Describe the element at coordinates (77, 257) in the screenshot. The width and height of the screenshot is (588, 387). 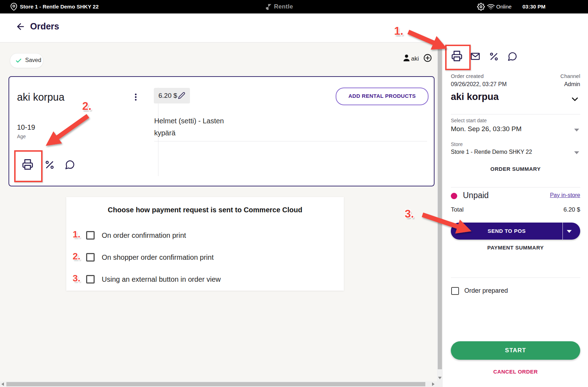
I see `annotation-number-2: 2.` at that location.